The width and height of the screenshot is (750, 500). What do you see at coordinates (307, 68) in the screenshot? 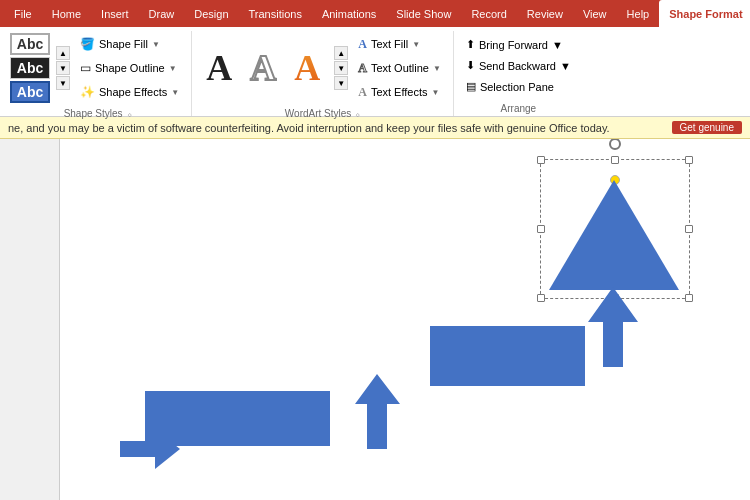
I see `wordart-sample-3: A` at bounding box center [307, 68].